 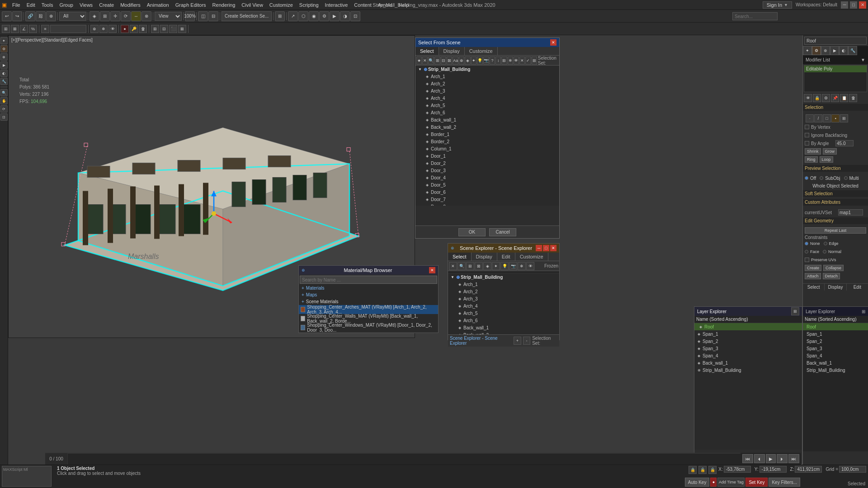 What do you see at coordinates (4, 81) in the screenshot?
I see `utilities-panel-btn: 🔧` at bounding box center [4, 81].